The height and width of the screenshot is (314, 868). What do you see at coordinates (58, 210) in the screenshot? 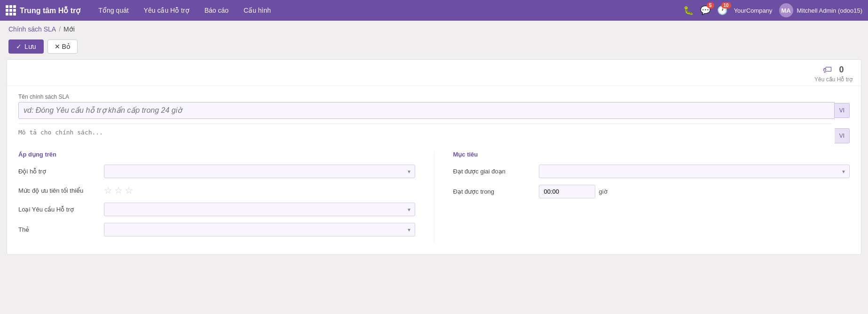
I see `ticket-type-label: Loại Yêu cầu Hỗ trợ` at bounding box center [58, 210].